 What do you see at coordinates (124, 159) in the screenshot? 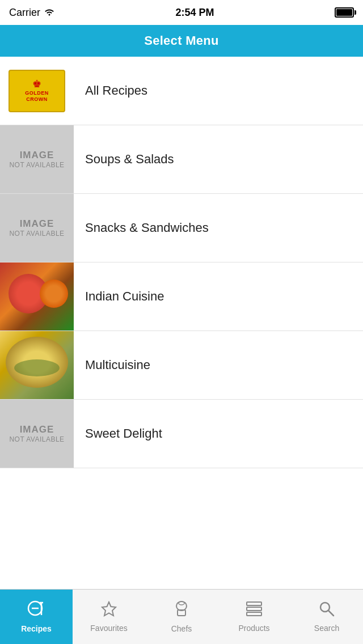
I see `menu-item-label-soups: Soups & Salads` at bounding box center [124, 159].